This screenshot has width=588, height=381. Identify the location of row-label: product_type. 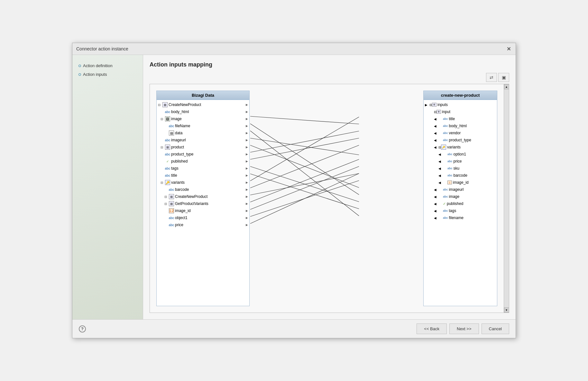
(460, 140).